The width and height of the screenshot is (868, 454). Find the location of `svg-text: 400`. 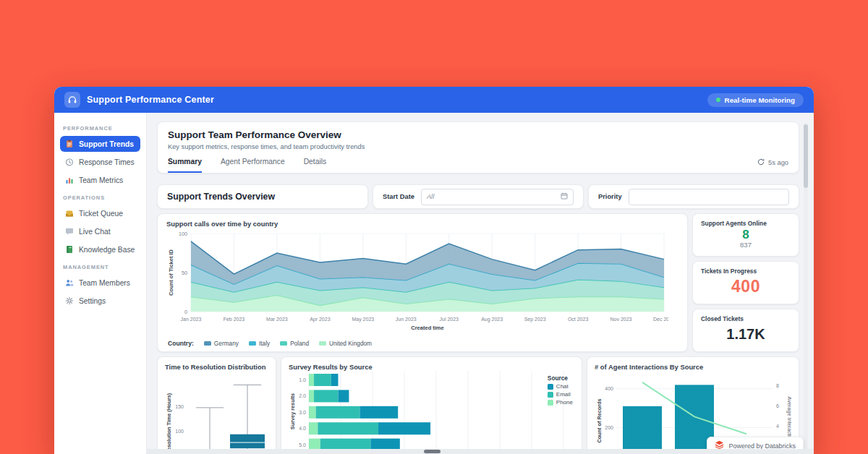

svg-text: 400 is located at coordinates (609, 389).